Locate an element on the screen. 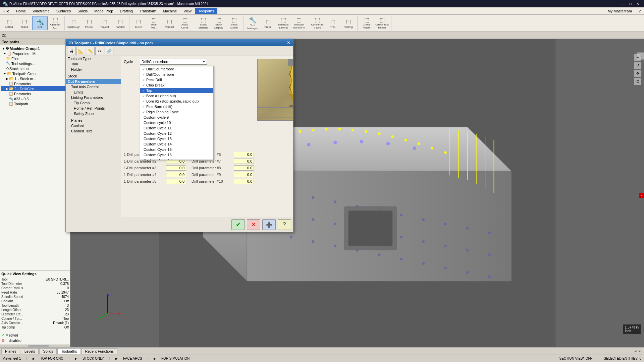  menu-toolpaths: Toolpaths is located at coordinates (206, 11).